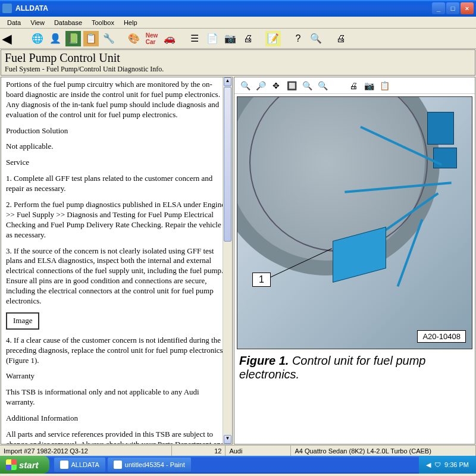 This screenshot has width=476, height=476. Describe the element at coordinates (117, 220) in the screenshot. I see `article-para: 2. Perform the fuel pump diagnostics pub…` at that location.